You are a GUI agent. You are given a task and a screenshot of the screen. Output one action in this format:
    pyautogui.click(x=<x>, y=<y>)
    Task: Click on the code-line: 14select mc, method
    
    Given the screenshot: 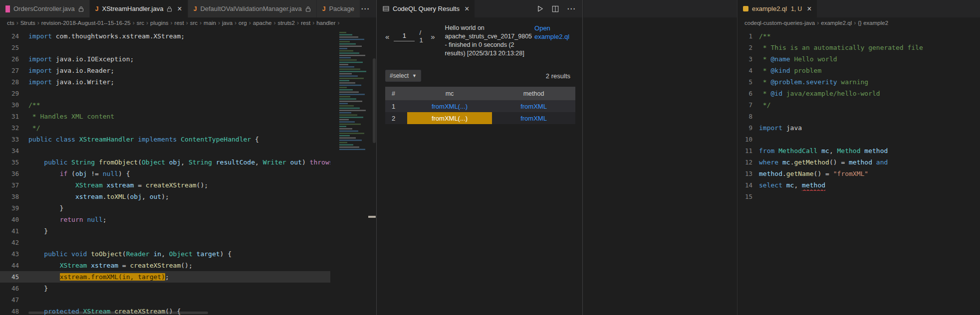 What is the action you would take?
    pyautogui.click(x=859, y=185)
    